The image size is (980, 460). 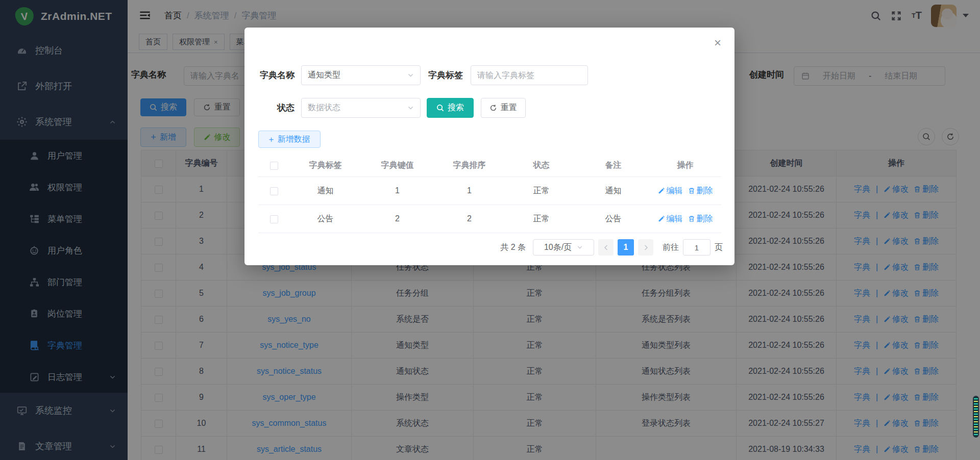 What do you see at coordinates (490, 219) in the screenshot?
I see `dialog-table-row: 公告22正常公告编辑删除` at bounding box center [490, 219].